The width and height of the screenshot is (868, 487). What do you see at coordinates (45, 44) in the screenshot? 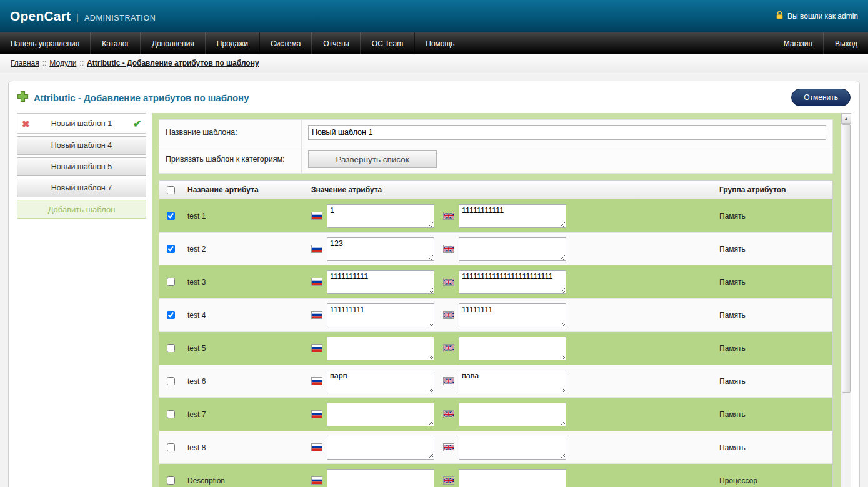
I see `menu-item: Панель управления` at bounding box center [45, 44].